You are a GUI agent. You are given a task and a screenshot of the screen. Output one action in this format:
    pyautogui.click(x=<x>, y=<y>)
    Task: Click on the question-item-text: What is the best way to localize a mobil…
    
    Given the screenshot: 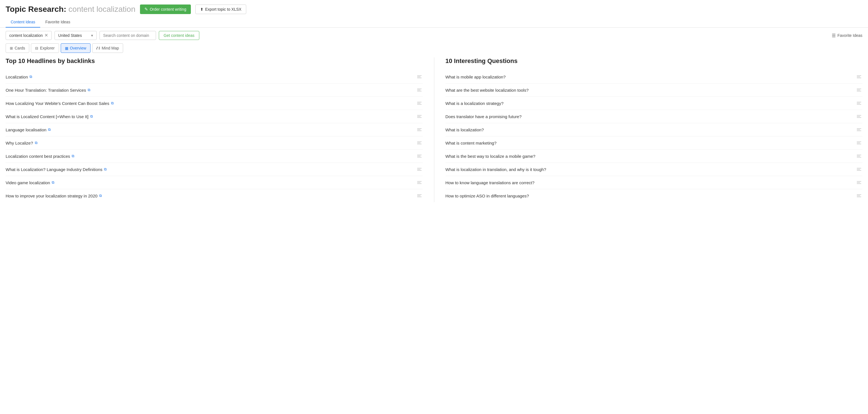 What is the action you would take?
    pyautogui.click(x=491, y=156)
    